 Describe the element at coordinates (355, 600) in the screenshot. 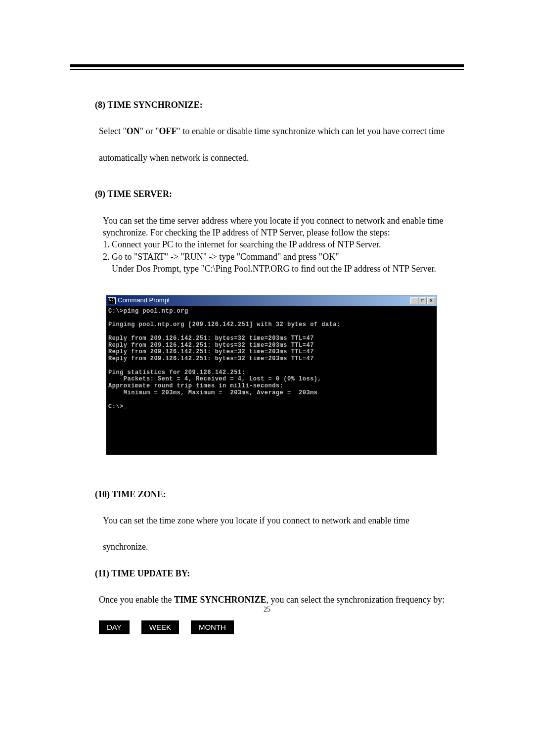

I see `text: , you can select the synchronization fre…` at that location.